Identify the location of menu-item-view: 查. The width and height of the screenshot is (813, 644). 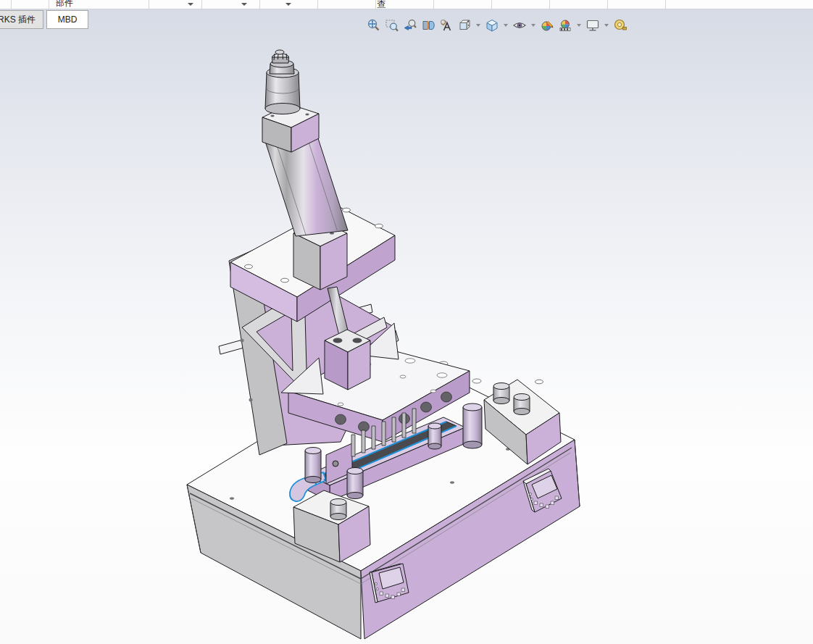
(381, 4).